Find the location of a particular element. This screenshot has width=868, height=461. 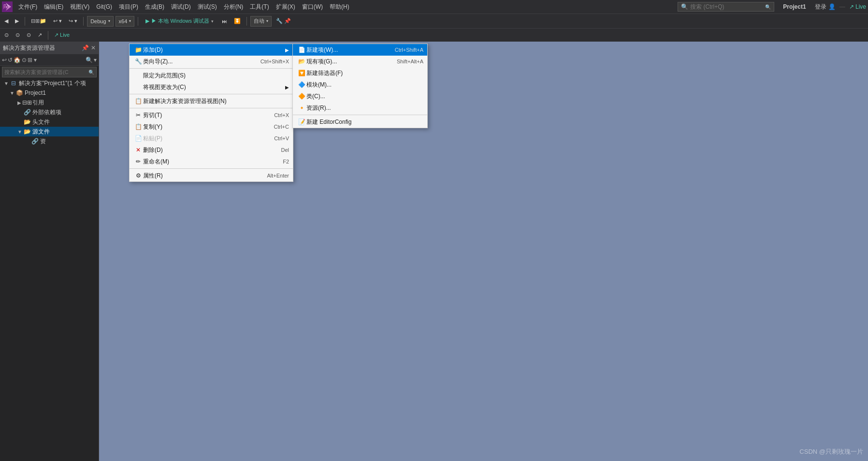

panel-search-icon: 🔍 is located at coordinates (89, 60).